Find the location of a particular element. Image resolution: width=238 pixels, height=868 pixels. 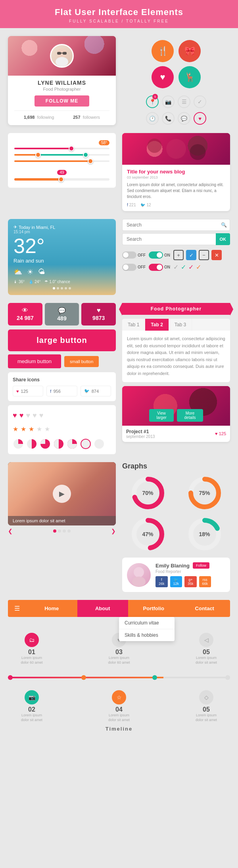

checkbox-group-2: ✓ ✓ ✓ ✓ is located at coordinates (187, 267).